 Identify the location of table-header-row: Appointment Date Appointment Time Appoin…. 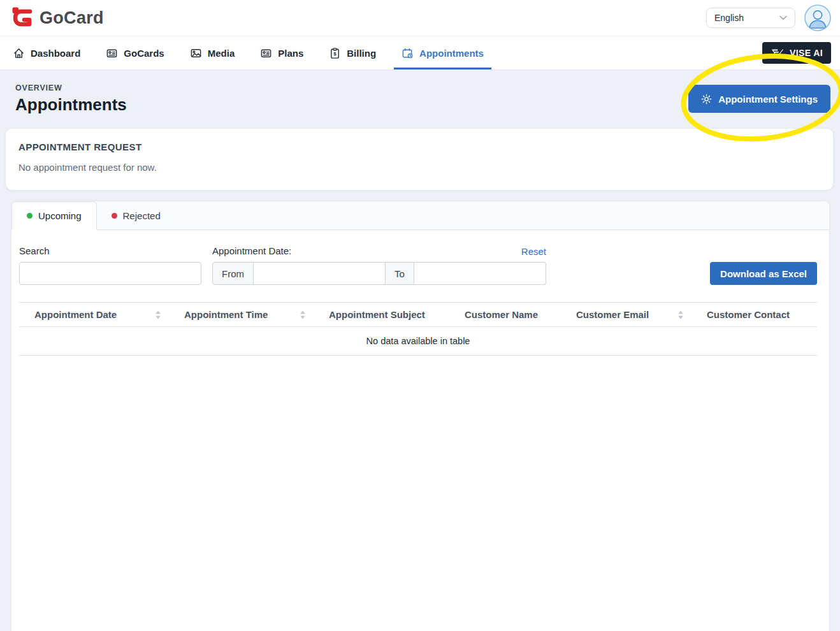
(418, 315).